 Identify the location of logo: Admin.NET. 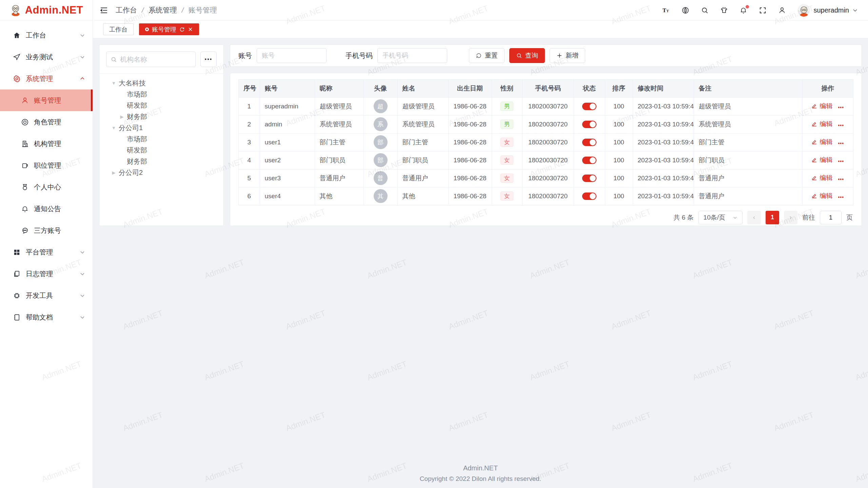
(46, 10).